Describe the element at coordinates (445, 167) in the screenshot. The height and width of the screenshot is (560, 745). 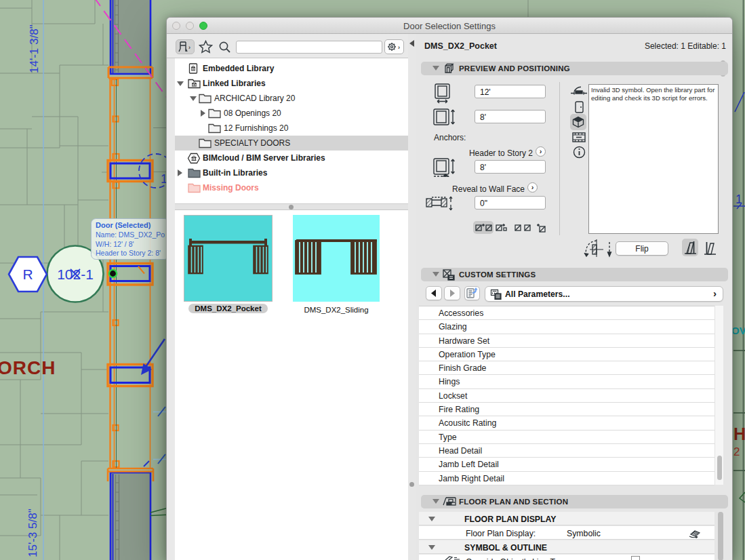
I see `header-height-icon` at that location.